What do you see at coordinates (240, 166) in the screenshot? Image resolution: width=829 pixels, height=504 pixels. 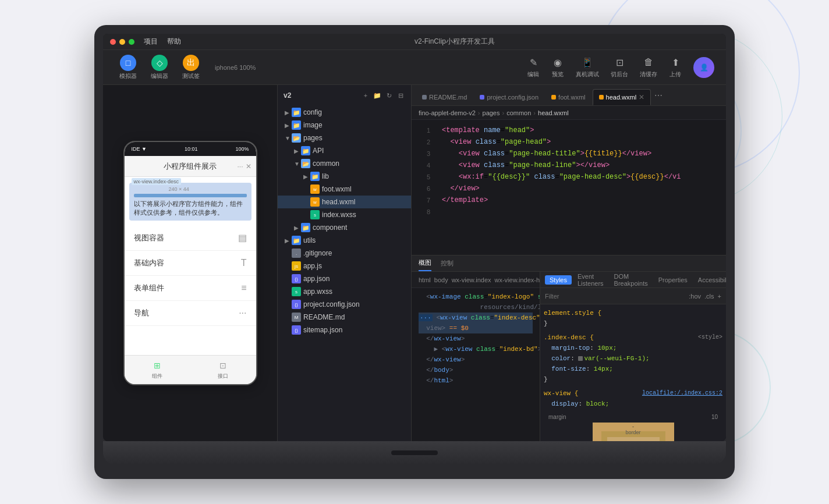 I see `phone-more-icon: ···` at bounding box center [240, 166].